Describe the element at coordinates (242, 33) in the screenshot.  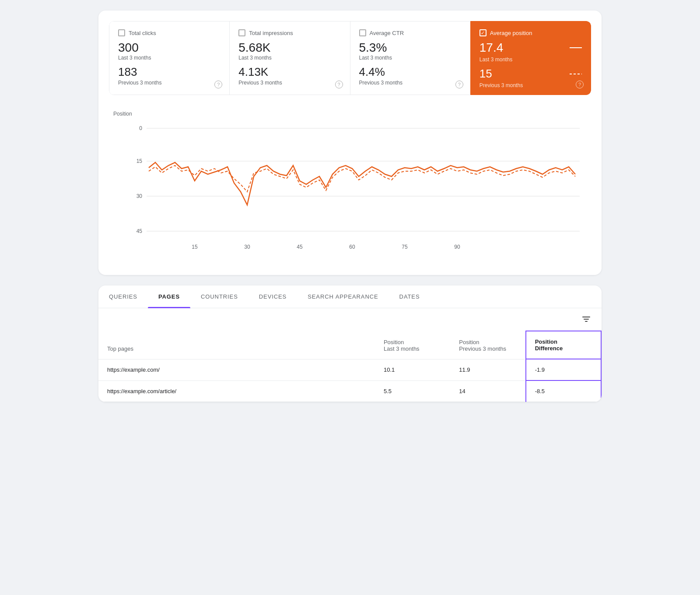
I see `metric-checkbox-impressions` at that location.